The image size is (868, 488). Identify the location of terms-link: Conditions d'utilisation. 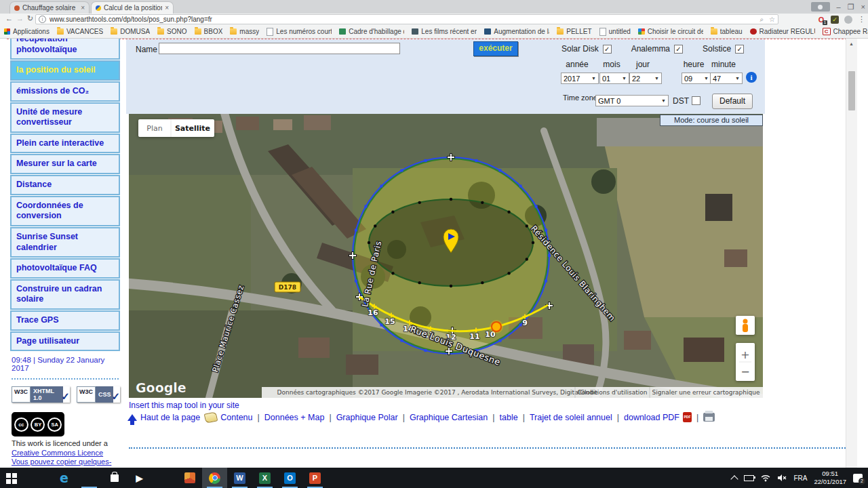
(613, 392).